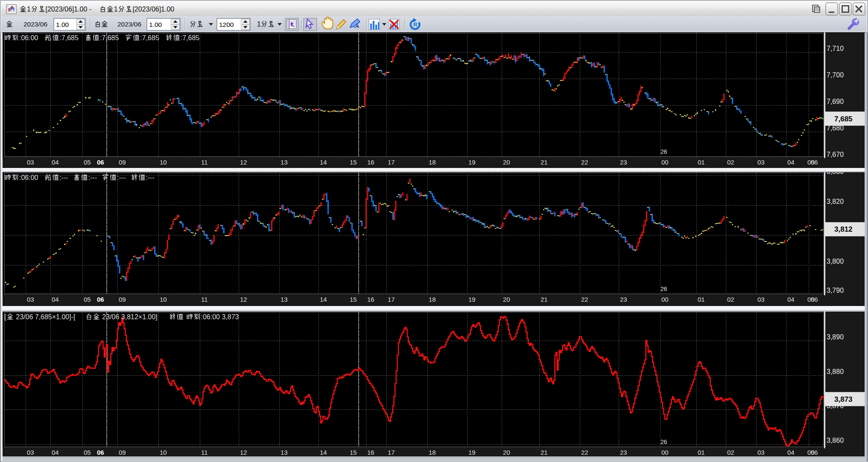 This screenshot has height=462, width=868. Describe the element at coordinates (153, 9) in the screenshot. I see `svg-text: [2023/06]1.00` at that location.